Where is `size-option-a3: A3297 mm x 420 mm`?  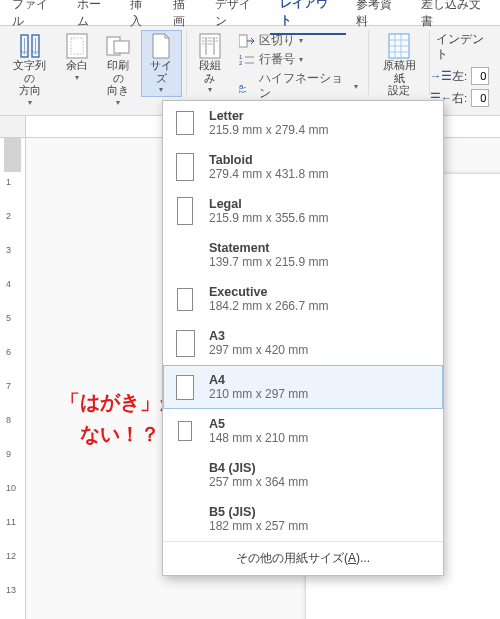 size-option-a3: A3297 mm x 420 mm is located at coordinates (303, 343).